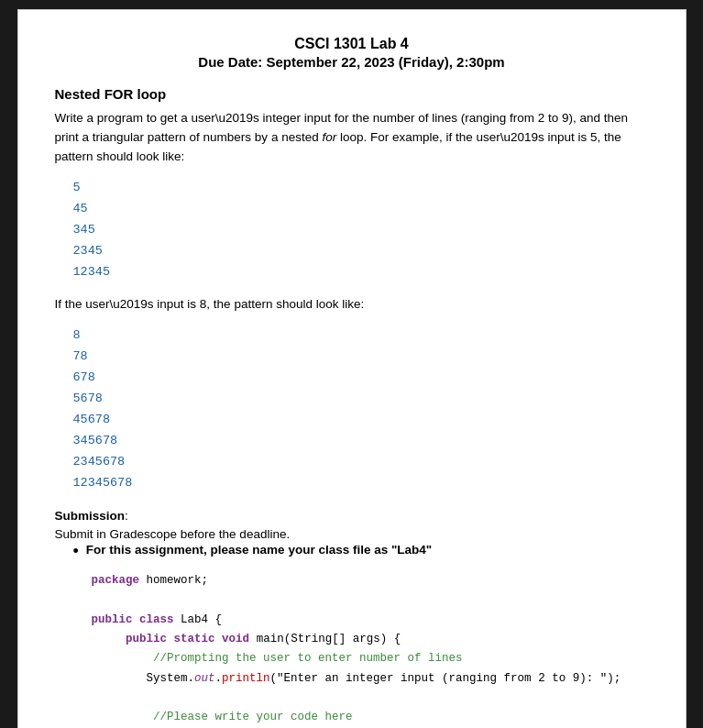  What do you see at coordinates (194, 639) in the screenshot?
I see `kw-static: static` at bounding box center [194, 639].